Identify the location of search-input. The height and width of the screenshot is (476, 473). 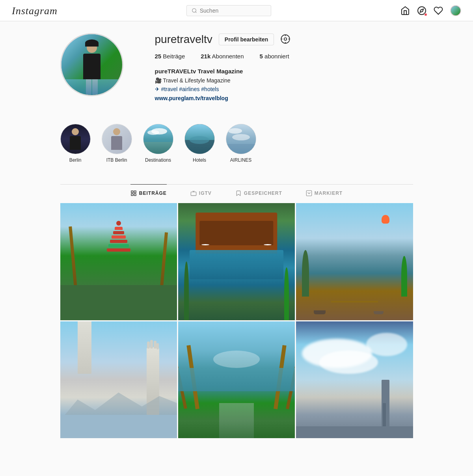
(233, 11).